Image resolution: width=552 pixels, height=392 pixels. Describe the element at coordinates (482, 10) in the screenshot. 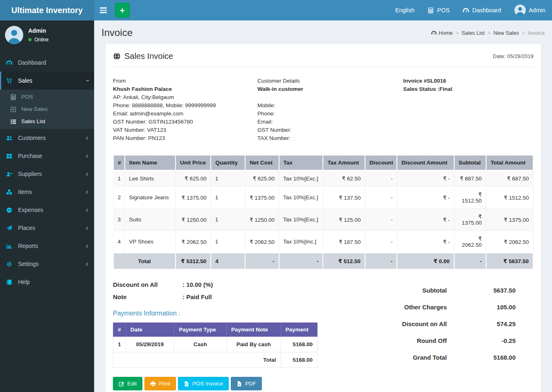

I see `nav-dashboard: Dashboard` at that location.